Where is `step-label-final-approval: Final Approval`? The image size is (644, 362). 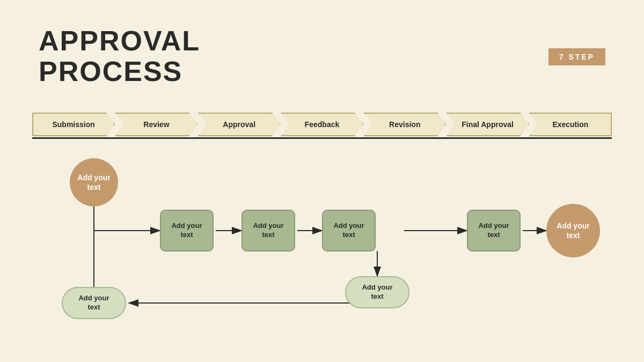
step-label-final-approval: Final Approval is located at coordinates (487, 124).